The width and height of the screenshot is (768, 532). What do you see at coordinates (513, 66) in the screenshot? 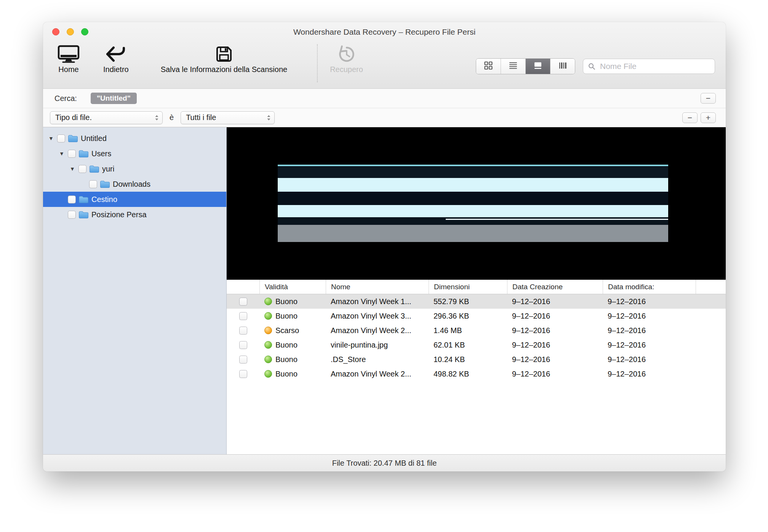
I see `list-view-button` at bounding box center [513, 66].